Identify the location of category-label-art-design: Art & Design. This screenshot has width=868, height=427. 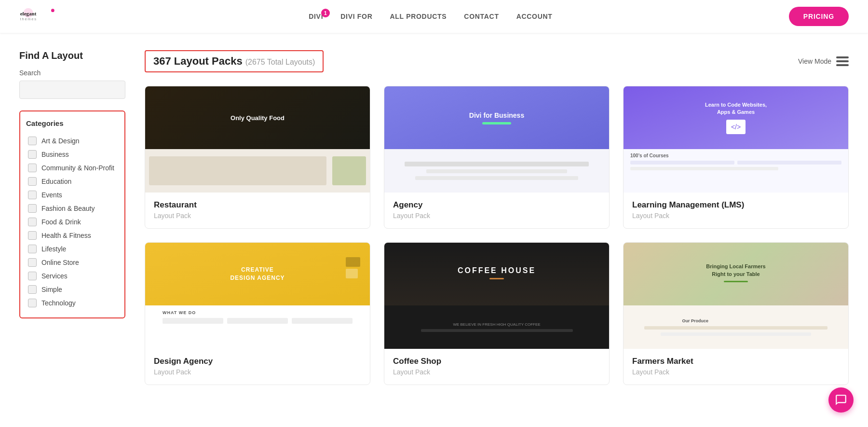
(61, 141).